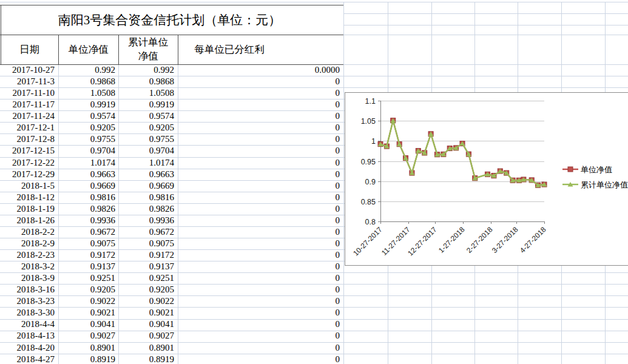 This screenshot has width=628, height=364. I want to click on cell-nav: 0.9663, so click(89, 175).